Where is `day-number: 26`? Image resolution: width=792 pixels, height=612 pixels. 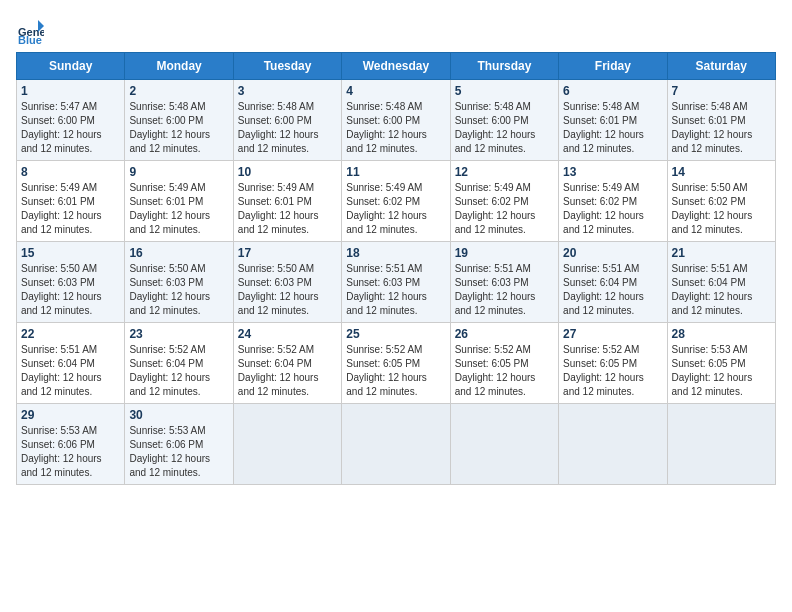
day-number: 26 is located at coordinates (504, 334).